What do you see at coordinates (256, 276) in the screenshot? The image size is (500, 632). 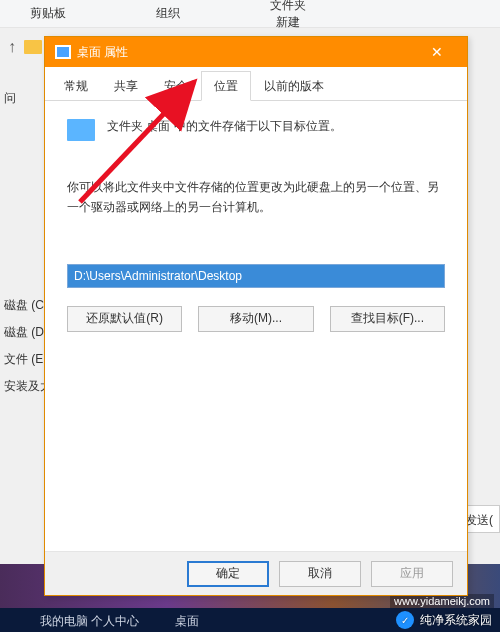 I see `target-path-input` at bounding box center [256, 276].